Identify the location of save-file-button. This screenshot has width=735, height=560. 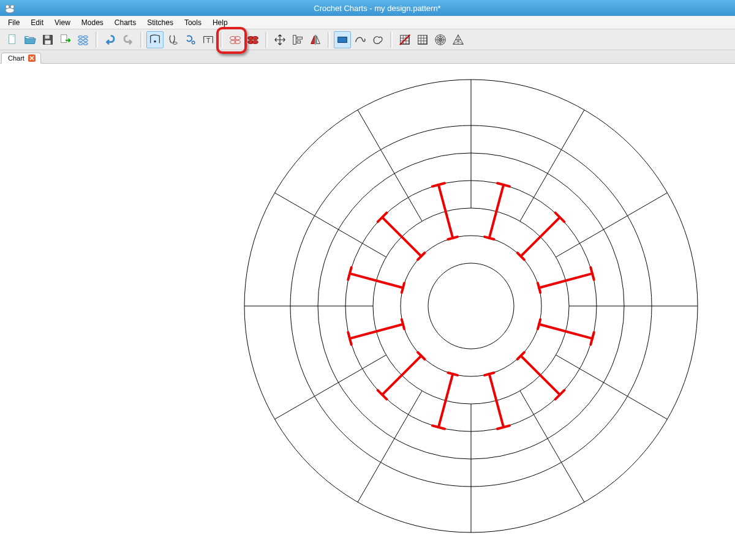
(48, 40).